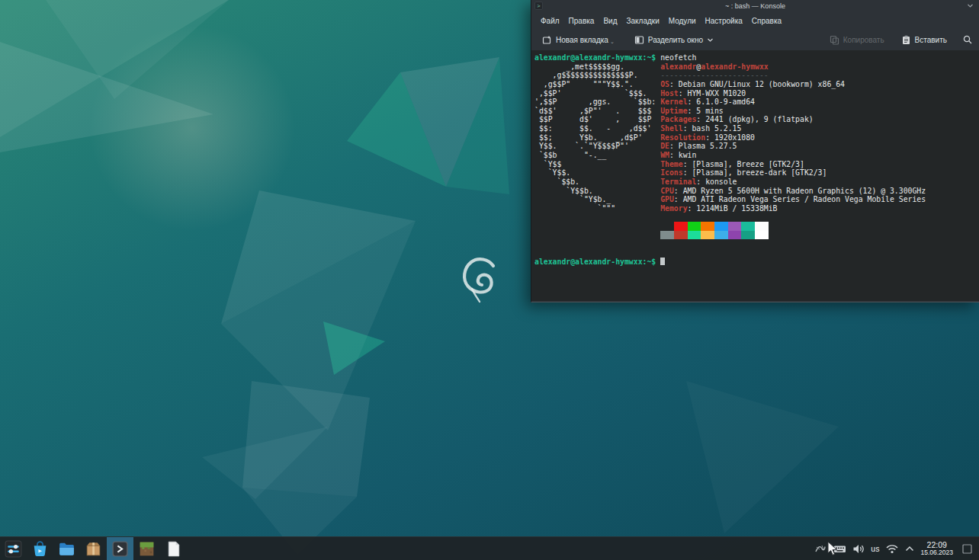  I want to click on konsole-window-icon: >, so click(538, 6).